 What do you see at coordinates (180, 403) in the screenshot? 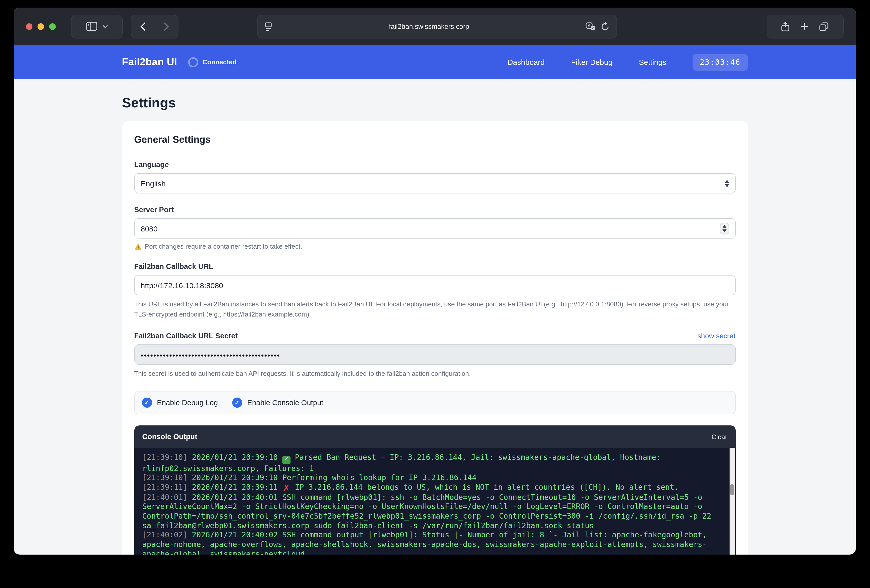
I see `debug-log-checkbox-item: ✓ Enable Debug Log` at bounding box center [180, 403].